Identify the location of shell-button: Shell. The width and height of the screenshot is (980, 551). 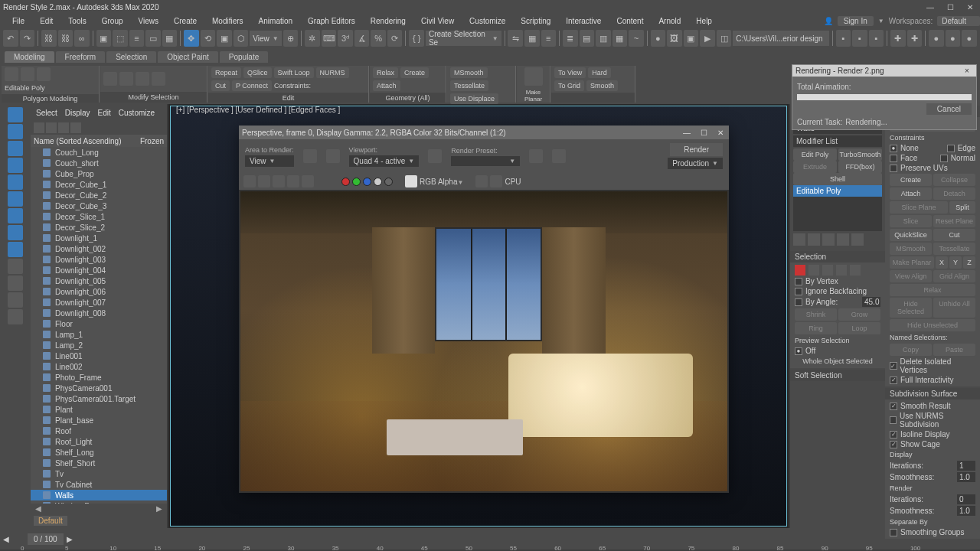
(838, 179).